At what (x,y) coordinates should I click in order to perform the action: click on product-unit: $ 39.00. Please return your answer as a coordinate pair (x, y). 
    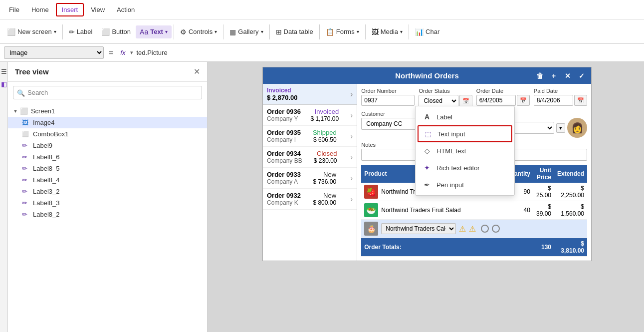
    Looking at the image, I should click on (544, 211).